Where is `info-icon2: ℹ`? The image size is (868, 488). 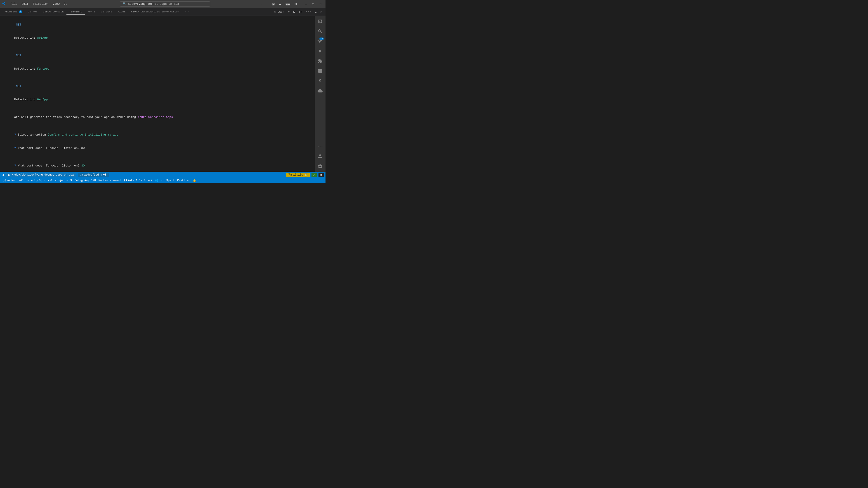 info-icon2: ℹ is located at coordinates (125, 181).